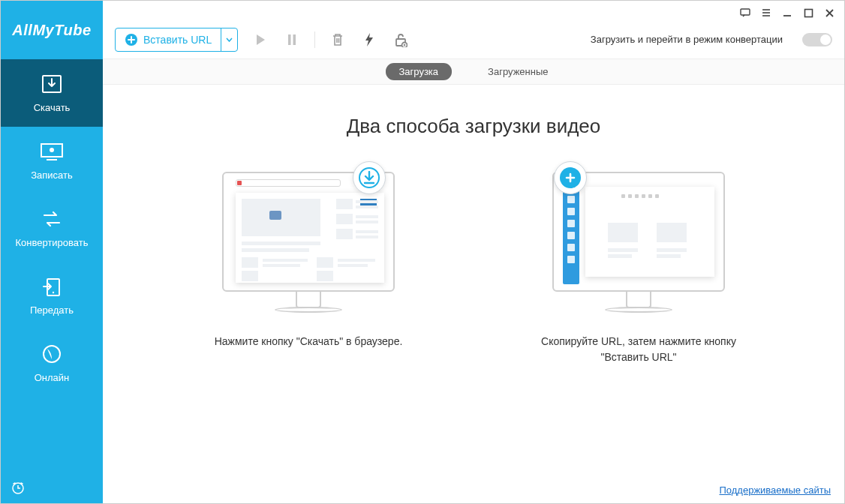 This screenshot has height=504, width=845. What do you see at coordinates (787, 13) in the screenshot?
I see `minimize-icon` at bounding box center [787, 13].